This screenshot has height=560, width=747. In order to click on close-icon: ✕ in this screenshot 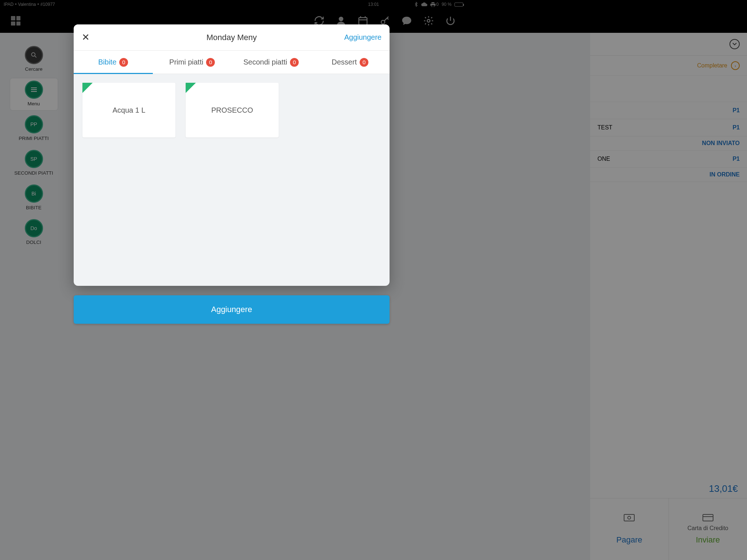, I will do `click(86, 37)`.